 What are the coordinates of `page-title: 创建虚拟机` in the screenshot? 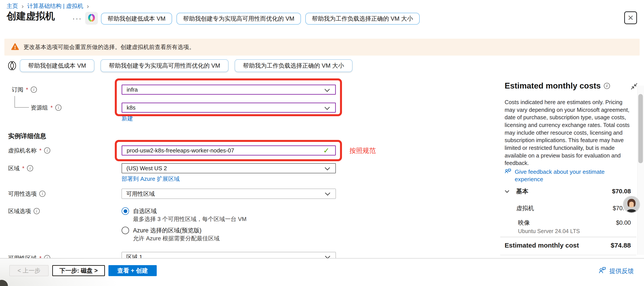 It's located at (30, 16).